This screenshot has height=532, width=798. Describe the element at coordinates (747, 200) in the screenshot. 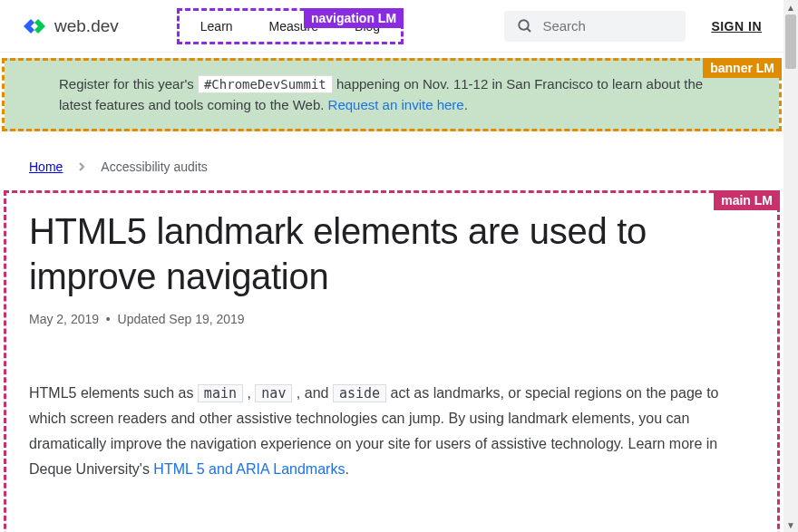

I see `main-landmark-badge: main LM` at that location.